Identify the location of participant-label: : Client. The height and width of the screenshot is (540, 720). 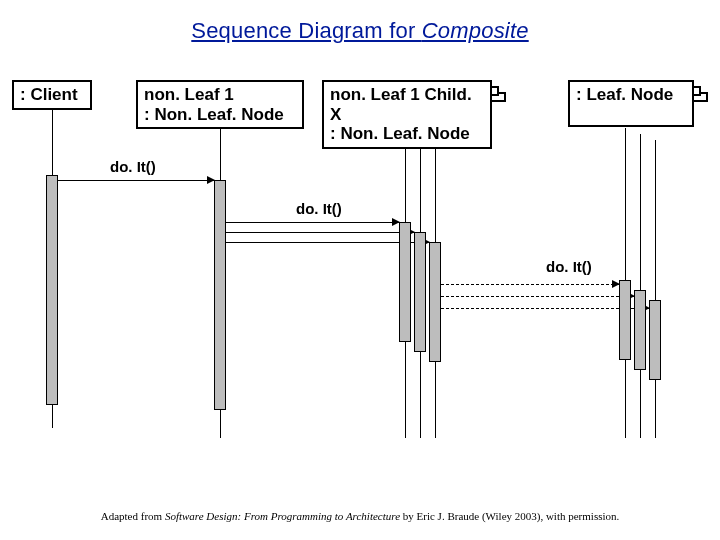
(49, 94).